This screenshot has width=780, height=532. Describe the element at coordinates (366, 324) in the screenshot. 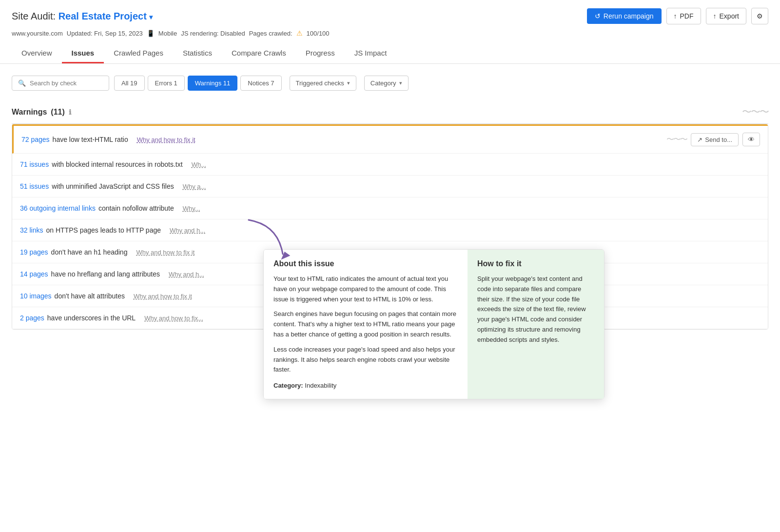

I see `tooltip-about-section: About this issue Your text to HTML ratio…` at that location.